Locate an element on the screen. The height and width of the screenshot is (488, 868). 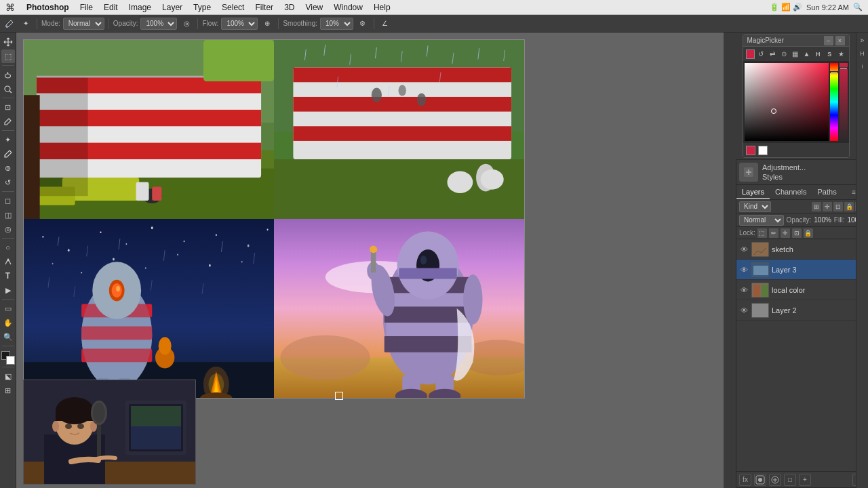
color-picker-area is located at coordinates (796, 102).